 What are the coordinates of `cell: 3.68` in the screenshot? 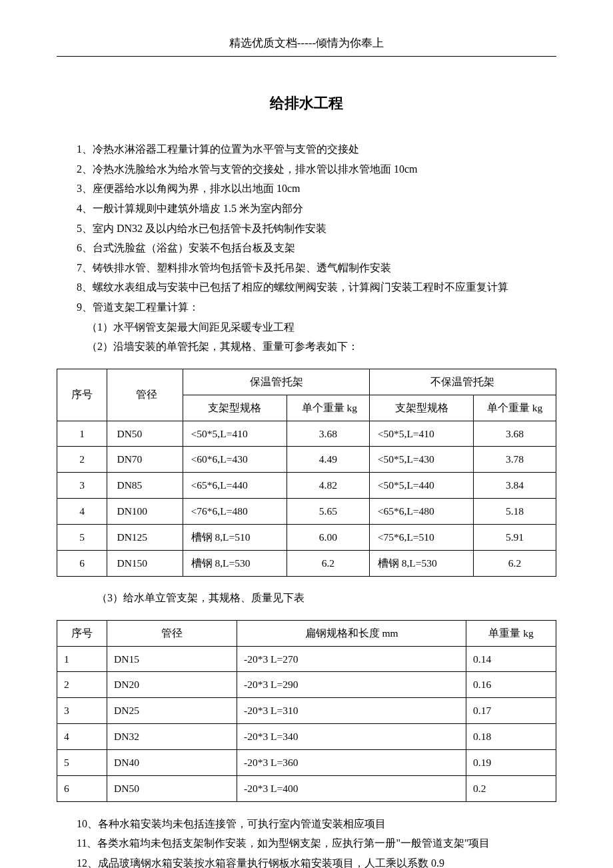 It's located at (515, 433).